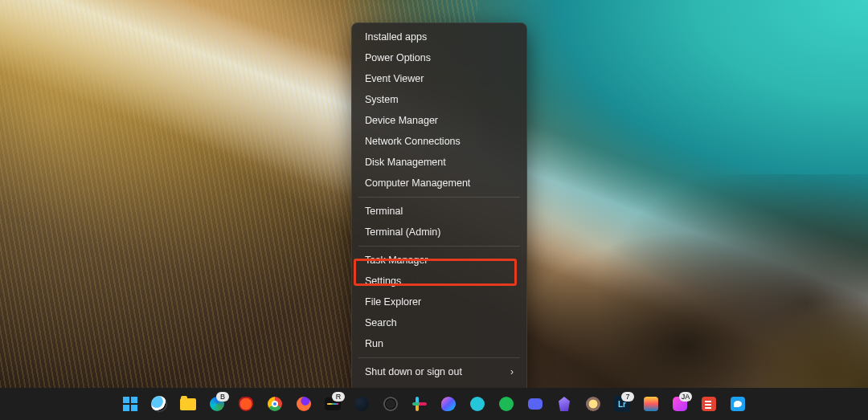 The height and width of the screenshot is (420, 868). What do you see at coordinates (382, 100) in the screenshot?
I see `label: System` at bounding box center [382, 100].